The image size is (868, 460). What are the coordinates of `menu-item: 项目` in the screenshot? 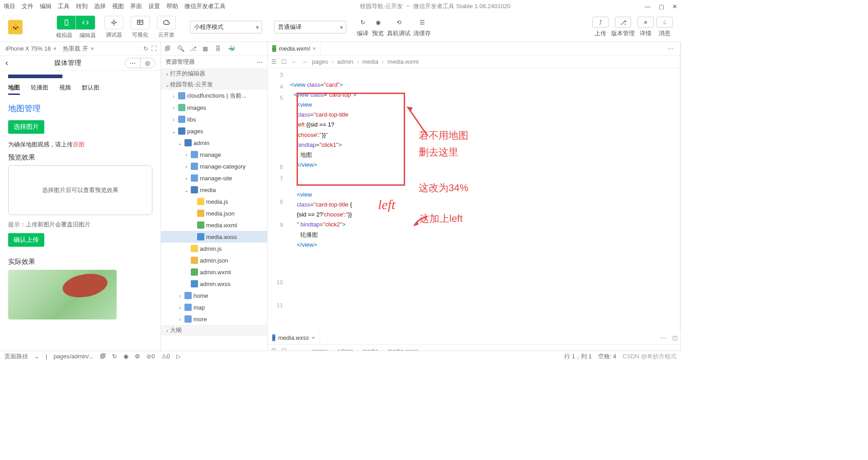 It's located at (9, 6).